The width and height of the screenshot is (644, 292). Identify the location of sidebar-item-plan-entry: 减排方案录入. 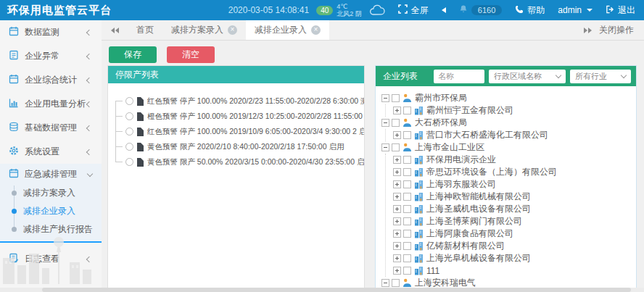
(51, 193).